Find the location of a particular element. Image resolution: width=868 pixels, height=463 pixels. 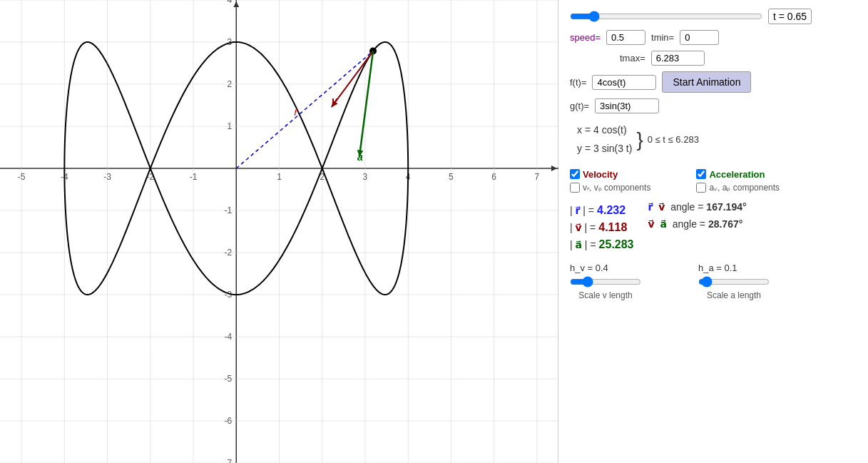

velocity-comp-checkbox is located at coordinates (575, 188).